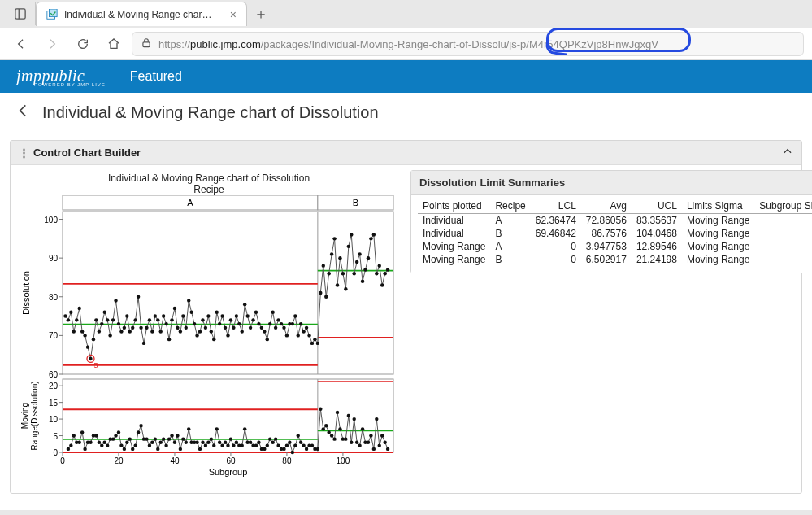 The width and height of the screenshot is (812, 515). Describe the element at coordinates (52, 15) in the screenshot. I see `favicon-icon` at that location.